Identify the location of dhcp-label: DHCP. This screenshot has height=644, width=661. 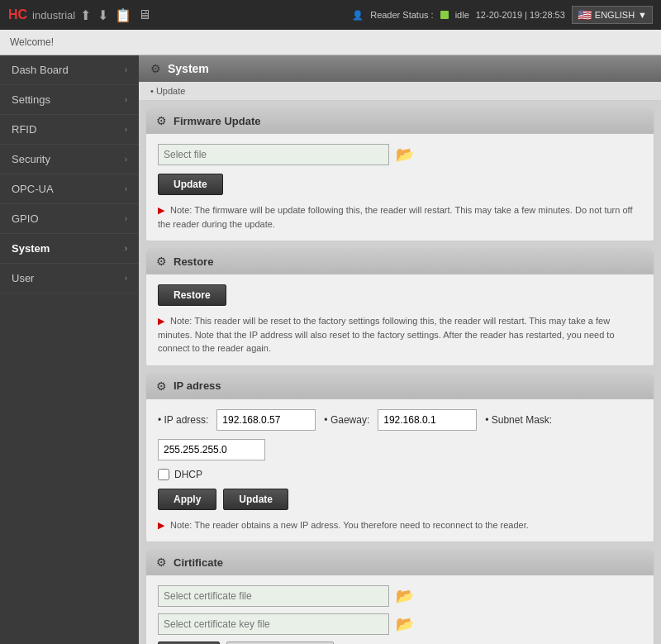
(188, 475).